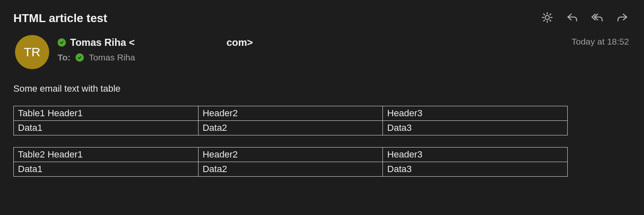 This screenshot has height=215, width=644. Describe the element at coordinates (572, 18) in the screenshot. I see `reply-button` at that location.